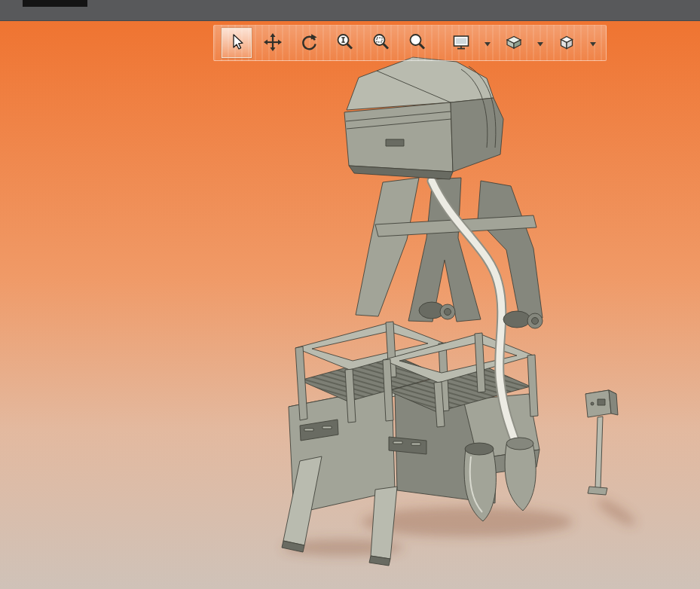  What do you see at coordinates (350, 11) in the screenshot?
I see `titlebar` at bounding box center [350, 11].